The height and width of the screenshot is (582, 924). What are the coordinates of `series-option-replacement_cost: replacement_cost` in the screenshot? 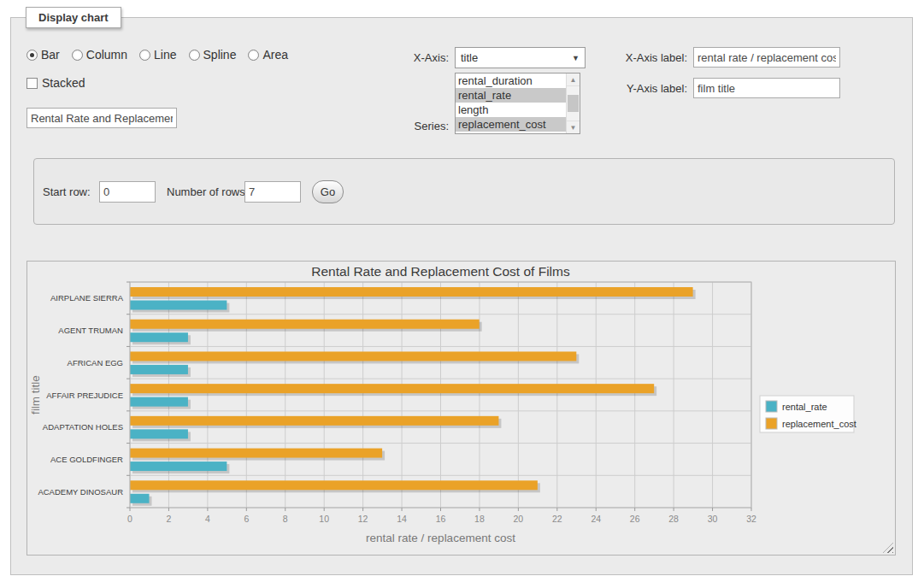 It's located at (511, 125).